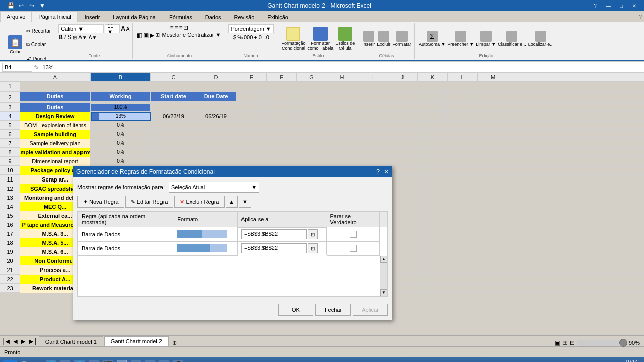 This screenshot has height=362, width=644. What do you see at coordinates (121, 152) in the screenshot?
I see `cell-b8: 0%` at bounding box center [121, 152].